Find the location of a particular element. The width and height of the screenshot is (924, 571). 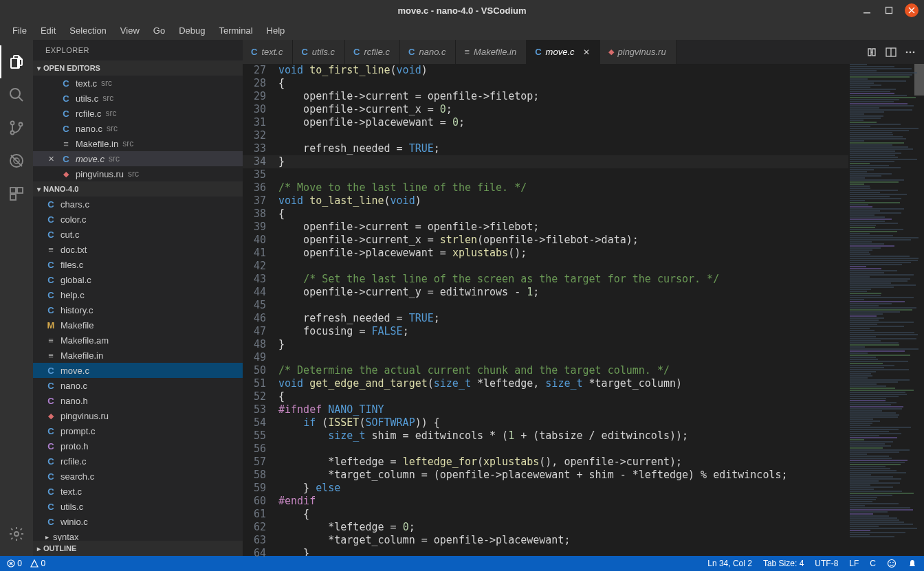

minimap is located at coordinates (886, 310).